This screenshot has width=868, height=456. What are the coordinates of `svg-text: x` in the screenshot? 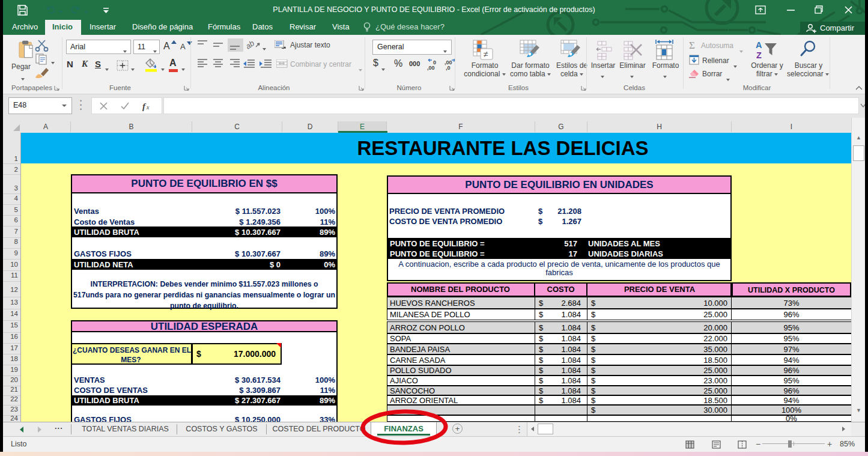 It's located at (148, 107).